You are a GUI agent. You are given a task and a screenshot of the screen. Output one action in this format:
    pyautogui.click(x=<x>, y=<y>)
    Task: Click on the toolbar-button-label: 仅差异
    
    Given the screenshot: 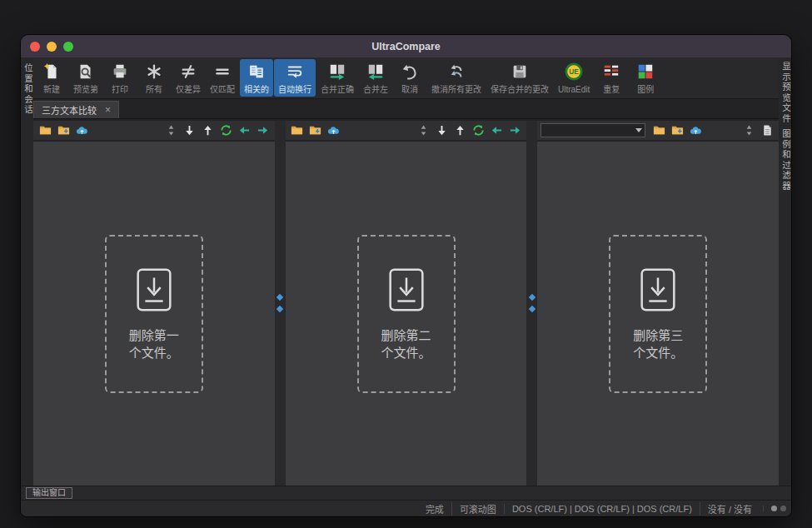 What is the action you would take?
    pyautogui.click(x=188, y=90)
    